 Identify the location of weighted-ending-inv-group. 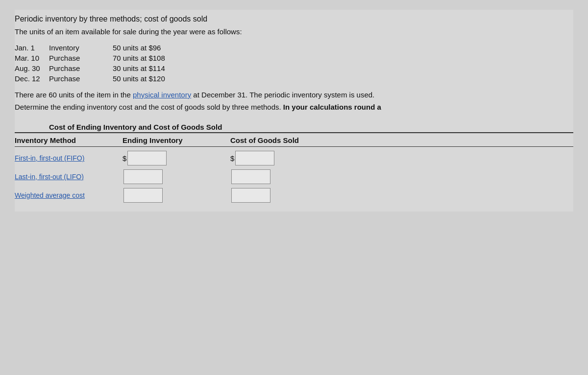
(176, 195).